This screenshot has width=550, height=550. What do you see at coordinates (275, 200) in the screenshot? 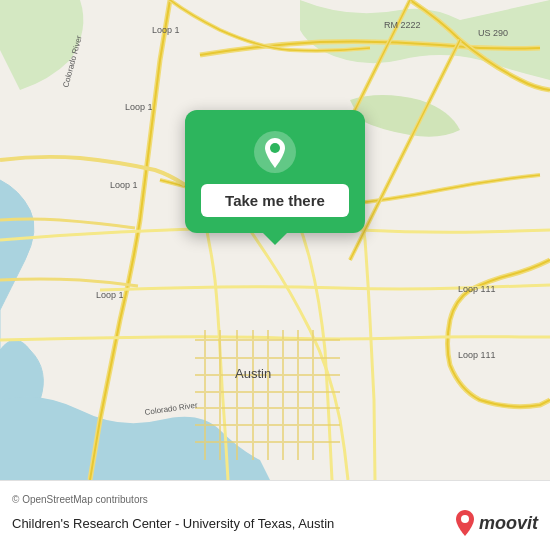
I see `take-me-there-button: Take me there` at bounding box center [275, 200].